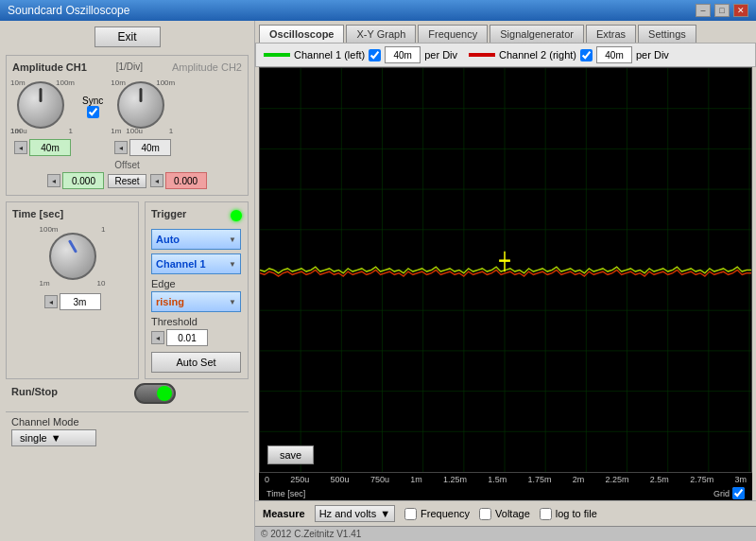  I want to click on time-value-input: 3m, so click(80, 302).